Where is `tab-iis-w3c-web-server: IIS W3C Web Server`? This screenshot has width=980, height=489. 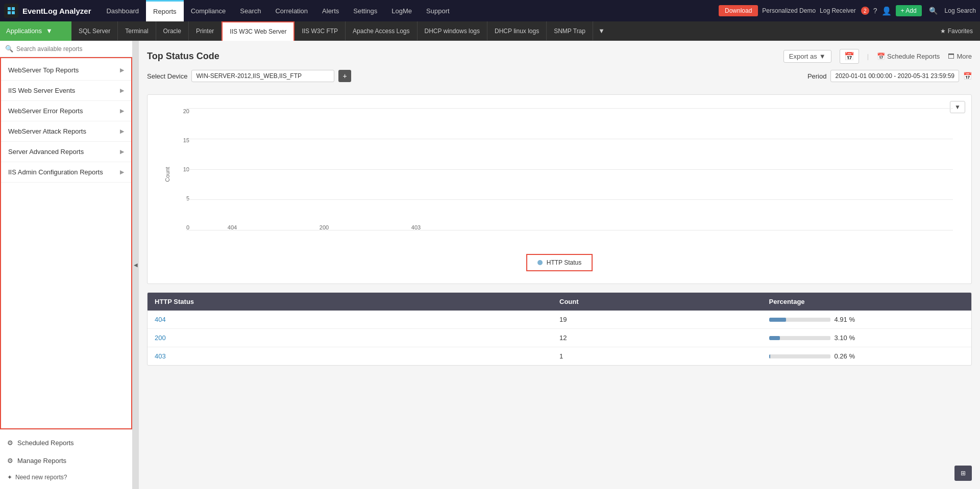
tab-iis-w3c-web-server: IIS W3C Web Server is located at coordinates (258, 31).